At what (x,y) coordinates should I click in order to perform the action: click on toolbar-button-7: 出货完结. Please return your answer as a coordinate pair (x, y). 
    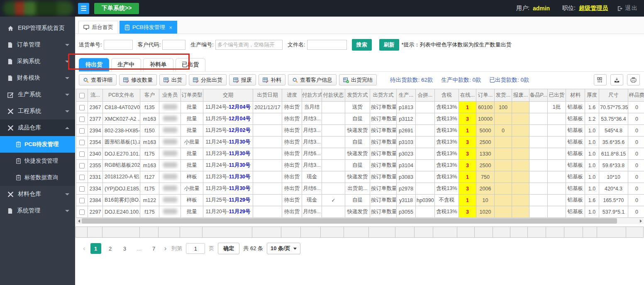
    Looking at the image, I should click on (358, 80).